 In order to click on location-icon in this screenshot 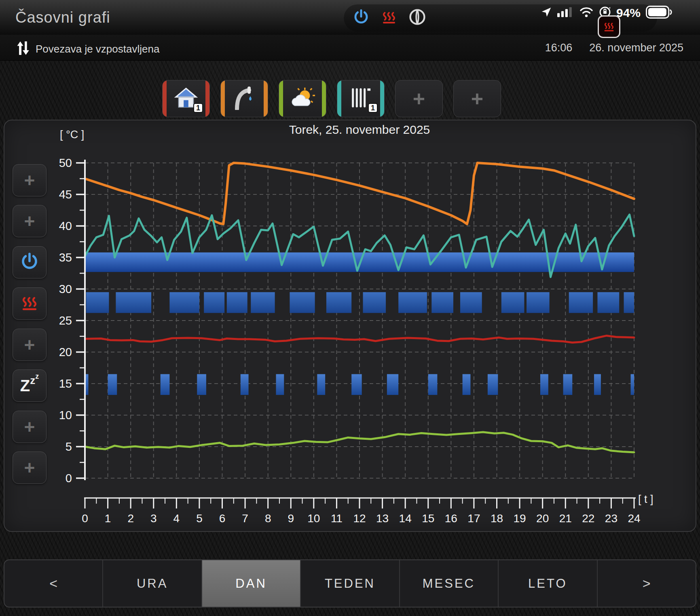, I will do `click(546, 13)`.